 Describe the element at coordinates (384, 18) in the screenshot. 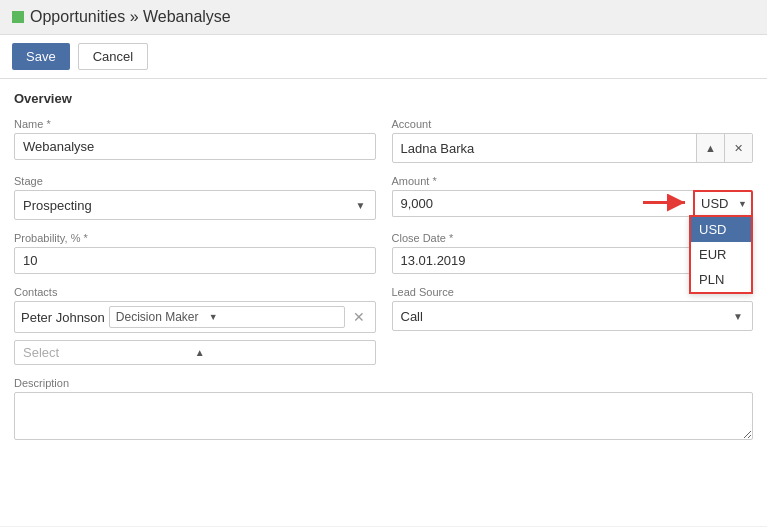

I see `header-bar: Opportunities » Webanalyse` at that location.